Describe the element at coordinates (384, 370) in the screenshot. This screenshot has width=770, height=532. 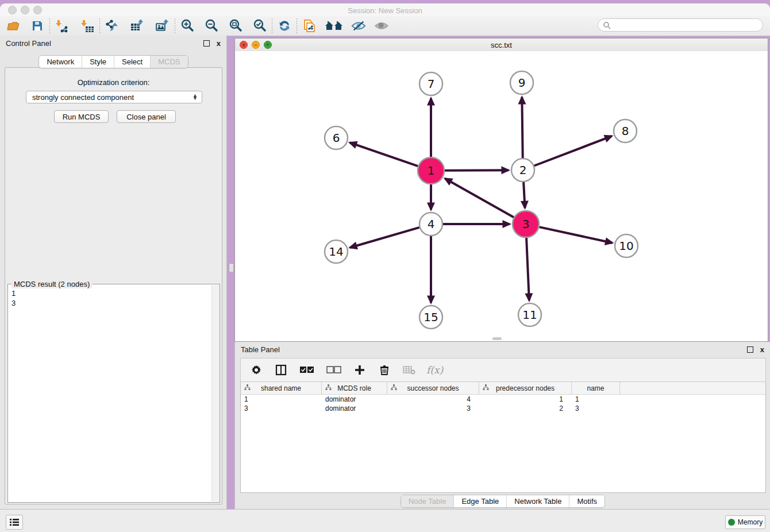
I see `delete-column-icon` at that location.